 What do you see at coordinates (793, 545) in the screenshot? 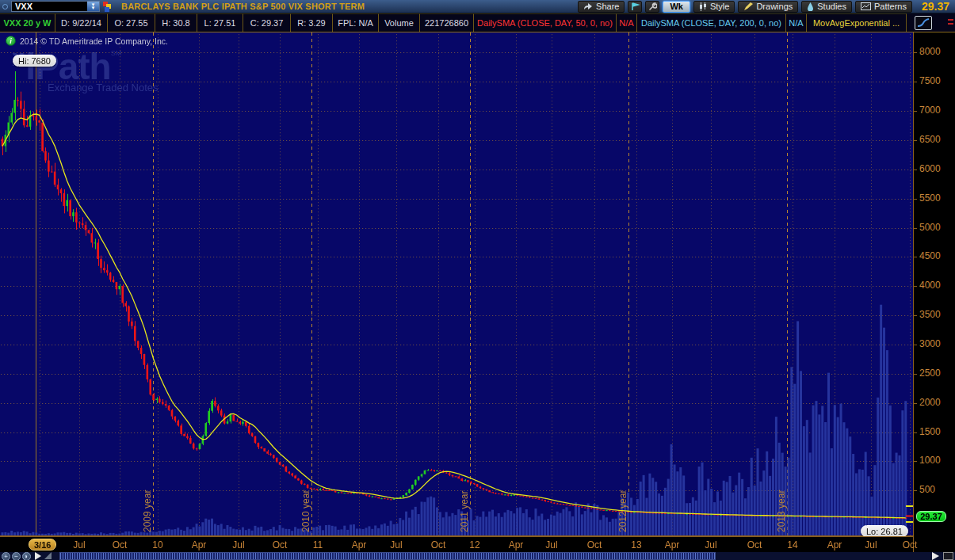
I see `time-axis-label: 14` at bounding box center [793, 545].